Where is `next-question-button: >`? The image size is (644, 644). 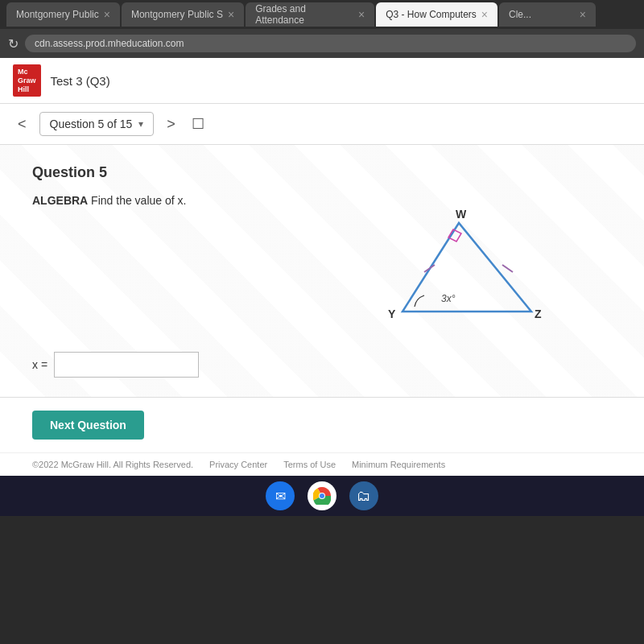 next-question-button: > is located at coordinates (171, 124).